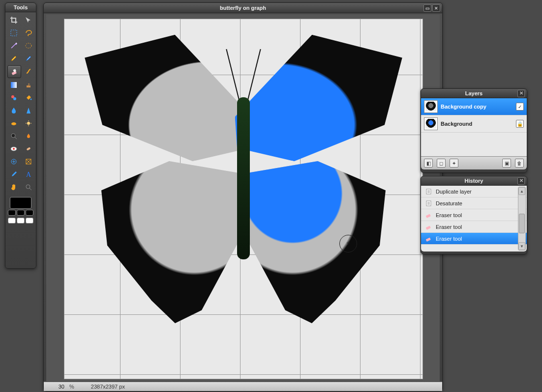  What do you see at coordinates (474, 203) in the screenshot?
I see `history-item: Desaturate` at bounding box center [474, 203].